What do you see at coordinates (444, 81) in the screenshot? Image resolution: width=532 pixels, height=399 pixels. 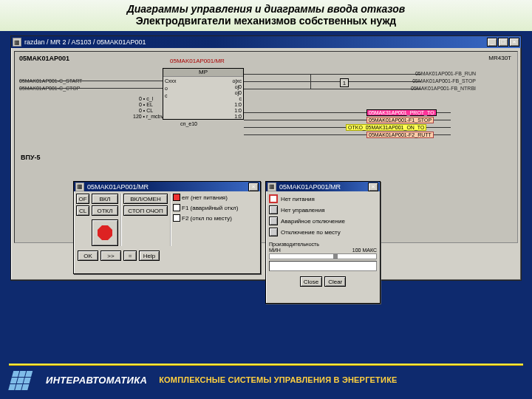 I see `signal-right: 05MAK01AP001-FB_STOP` at bounding box center [444, 81].